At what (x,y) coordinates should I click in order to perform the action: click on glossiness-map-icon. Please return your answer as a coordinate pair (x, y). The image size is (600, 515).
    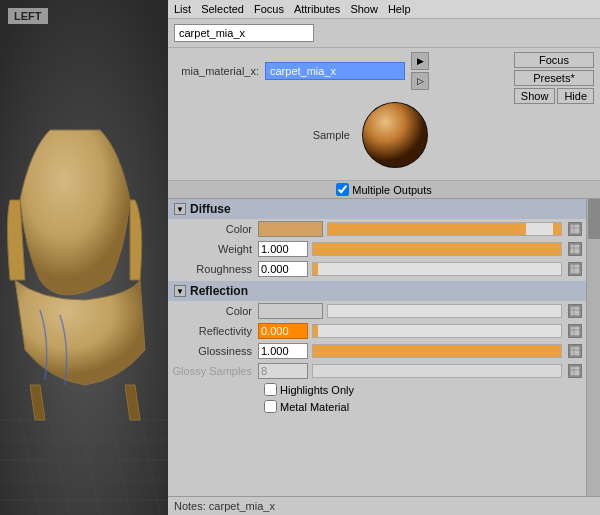
    Looking at the image, I should click on (575, 351).